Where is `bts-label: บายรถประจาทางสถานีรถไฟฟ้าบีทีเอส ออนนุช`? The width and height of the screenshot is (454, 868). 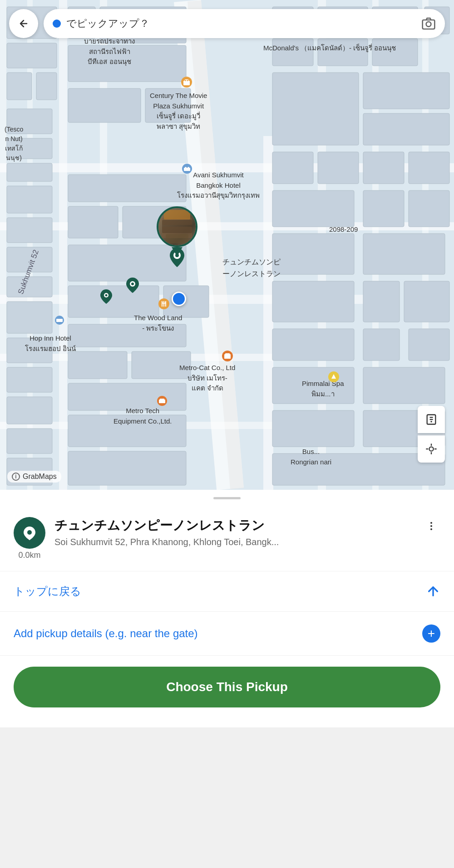 bts-label: บายรถประจาทางสถานีรถไฟฟ้าบีทีเอส ออนนุช is located at coordinates (109, 52).